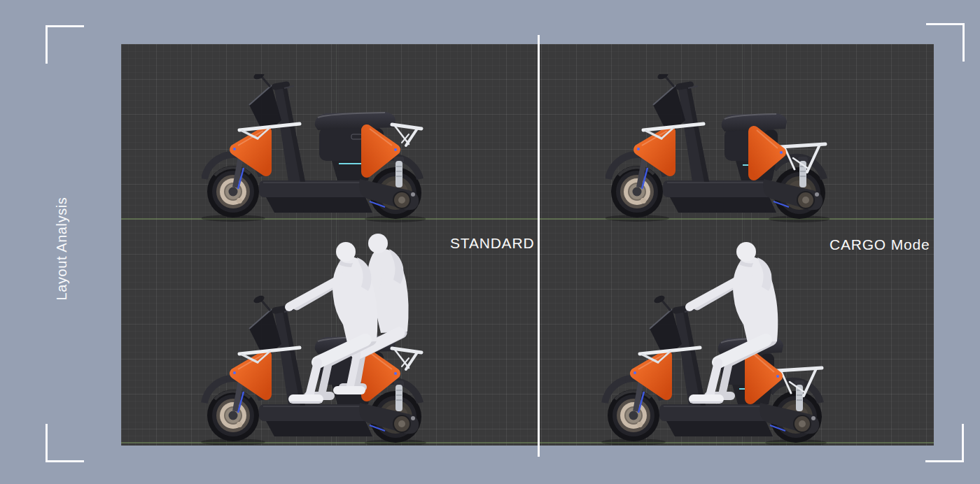 The height and width of the screenshot is (484, 980). I want to click on viewport-divider, so click(539, 246).